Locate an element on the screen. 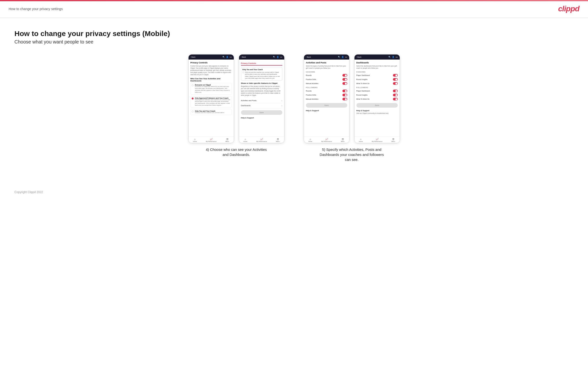 Image resolution: width=588 pixels, height=367 pixels. mockup4: ‹ Back 🔍 👤 ••• Dashboards Select the das… is located at coordinates (377, 99).